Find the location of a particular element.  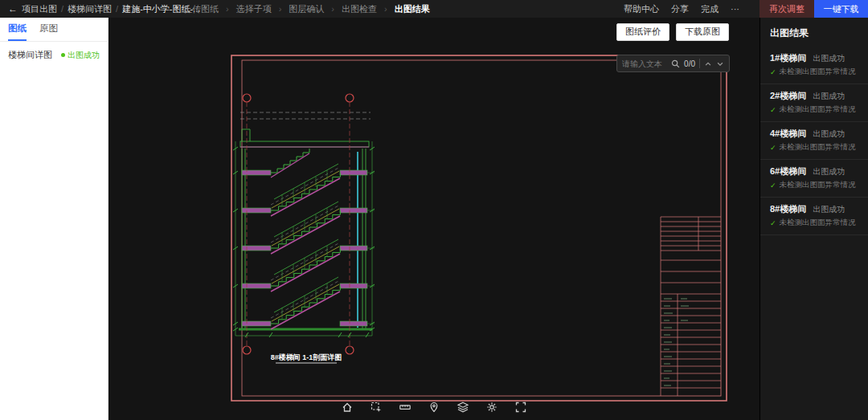

sheet-status-badge: 出图成功 is located at coordinates (80, 55).